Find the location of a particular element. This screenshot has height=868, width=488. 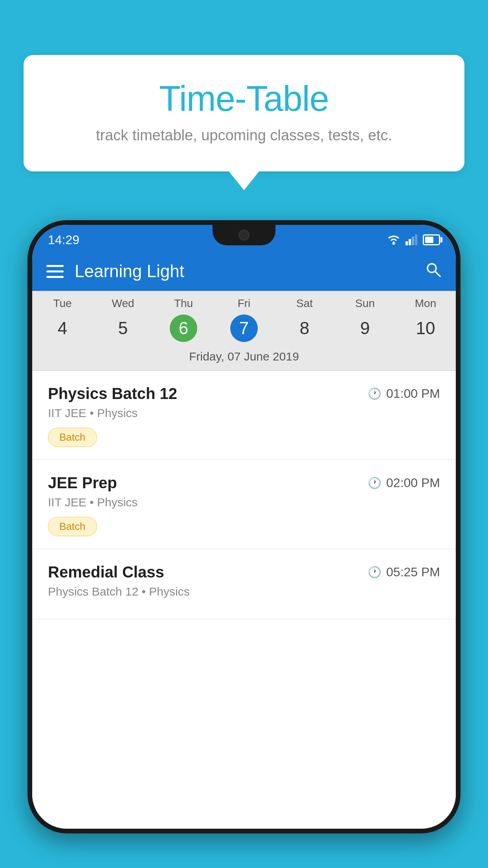

hamburger-icon is located at coordinates (55, 271).